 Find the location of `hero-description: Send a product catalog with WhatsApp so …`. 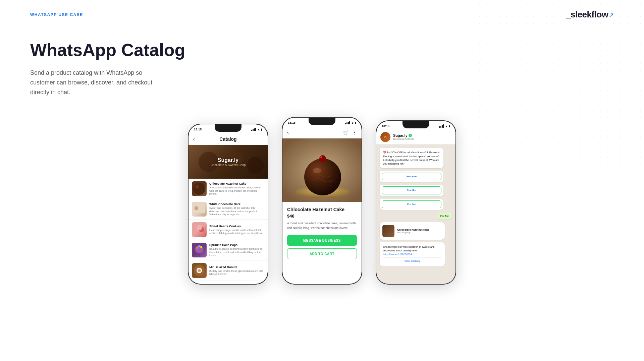

hero-description: Send a product catalog with WhatsApp so … is located at coordinates (97, 82).